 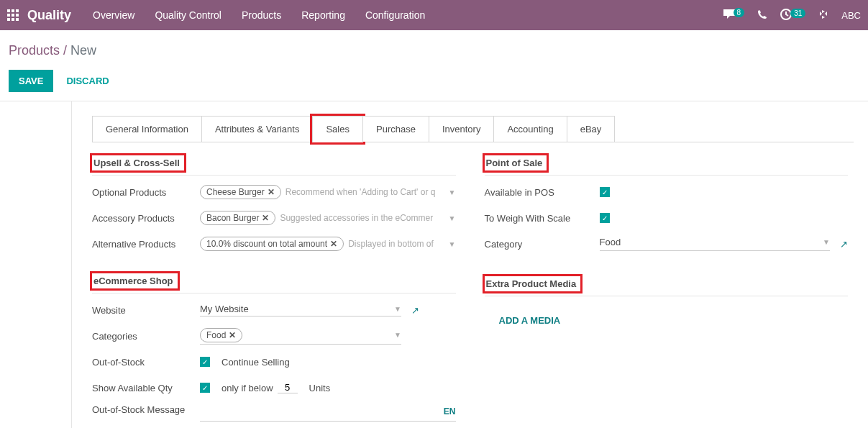 What do you see at coordinates (88, 81) in the screenshot?
I see `discard-button: DISCARD` at bounding box center [88, 81].